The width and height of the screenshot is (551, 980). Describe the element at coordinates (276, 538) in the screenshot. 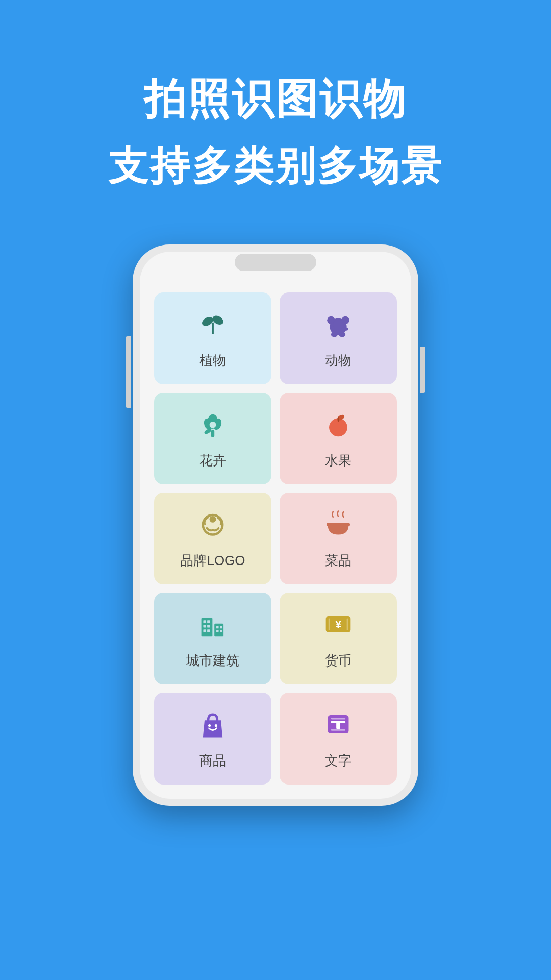

I see `grid-row-3: 品牌LOGO` at that location.